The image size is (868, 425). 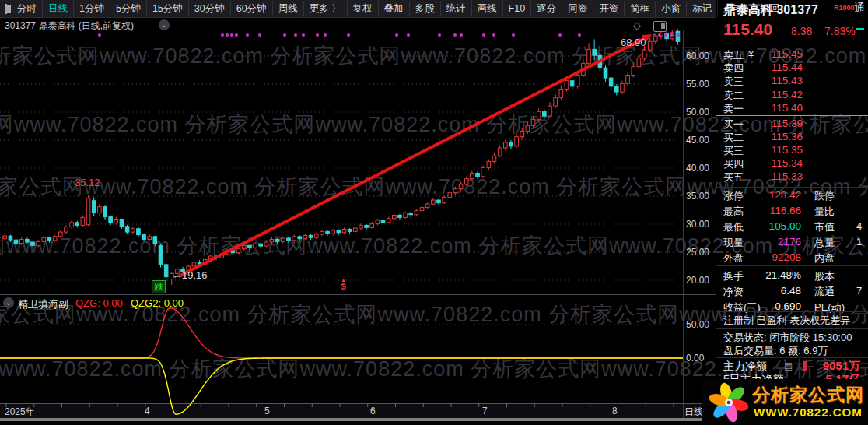 What do you see at coordinates (27, 9) in the screenshot?
I see `menu-item-分时: 分时` at bounding box center [27, 9].